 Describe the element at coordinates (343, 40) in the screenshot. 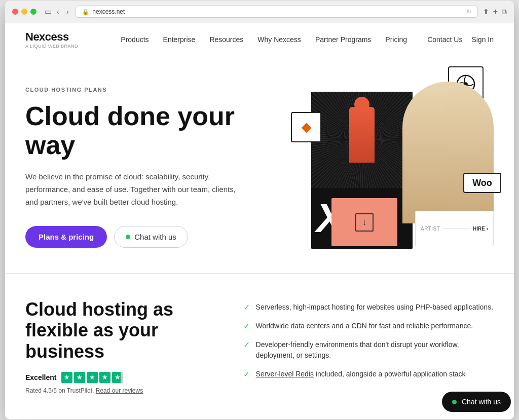

I see `nav-partner-programs: Partner Programs` at that location.